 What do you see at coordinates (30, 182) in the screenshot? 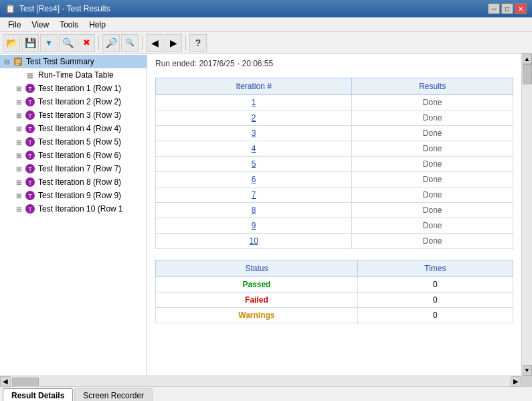
I see `iter8-icon: T` at bounding box center [30, 182].